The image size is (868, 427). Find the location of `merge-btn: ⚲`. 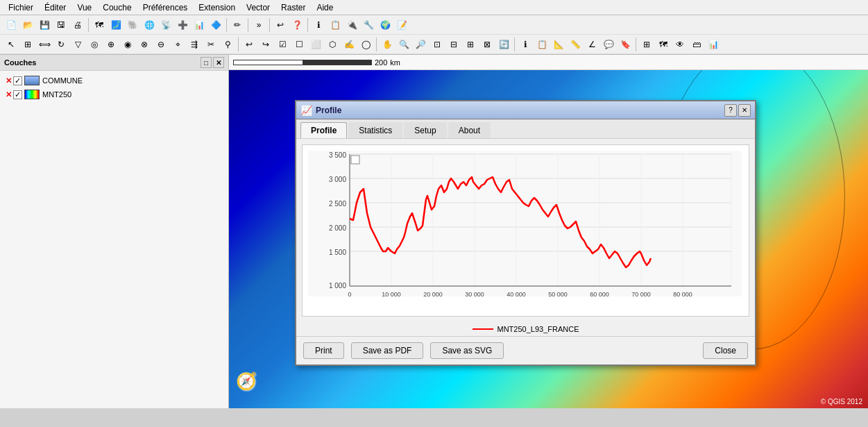

merge-btn: ⚲ is located at coordinates (228, 44).